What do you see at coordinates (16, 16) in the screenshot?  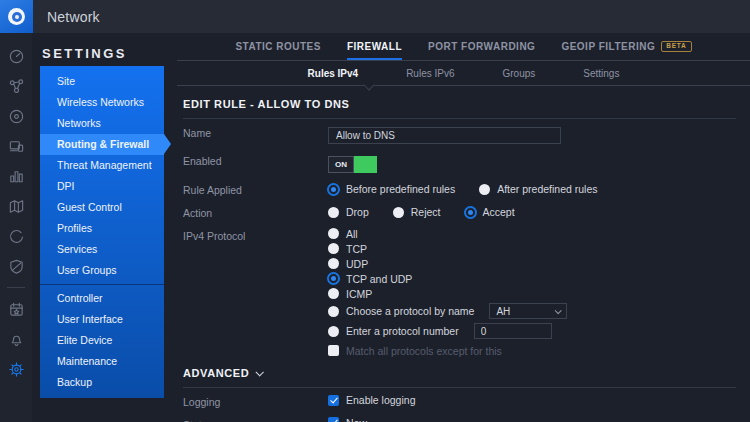 I see `unifi-logo` at bounding box center [16, 16].